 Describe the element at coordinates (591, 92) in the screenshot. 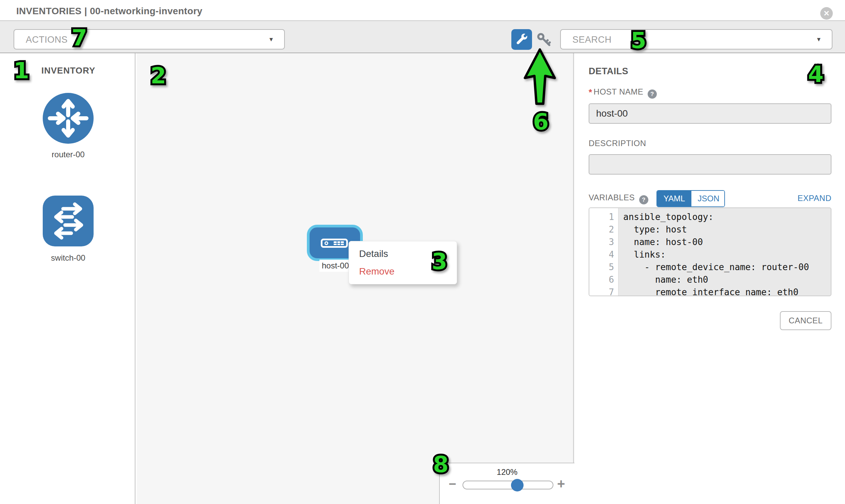

I see `required-marker: *` at that location.